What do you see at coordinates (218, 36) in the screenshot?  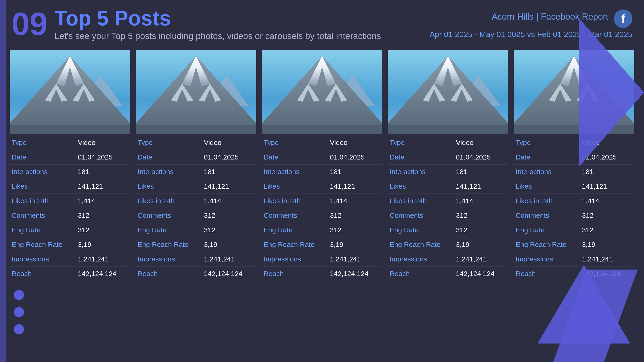 I see `page-subtitle: Let's see your Top 5 posts including pho…` at bounding box center [218, 36].